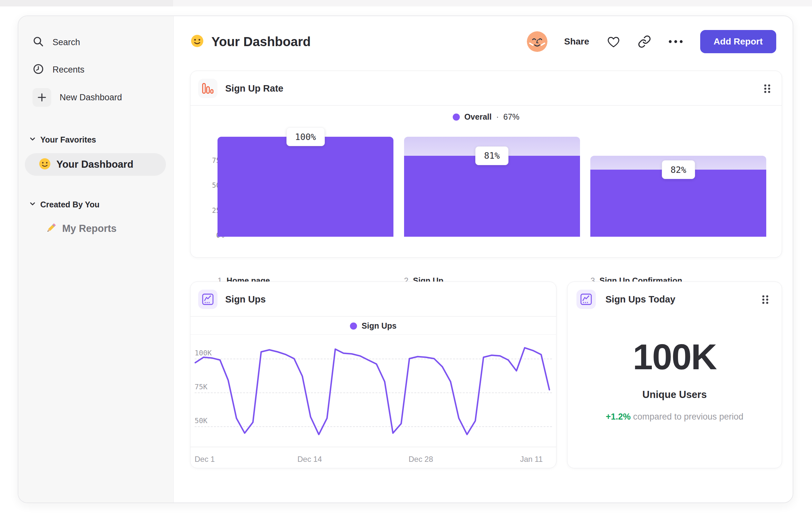  Describe the element at coordinates (644, 42) in the screenshot. I see `link-icon` at that location.